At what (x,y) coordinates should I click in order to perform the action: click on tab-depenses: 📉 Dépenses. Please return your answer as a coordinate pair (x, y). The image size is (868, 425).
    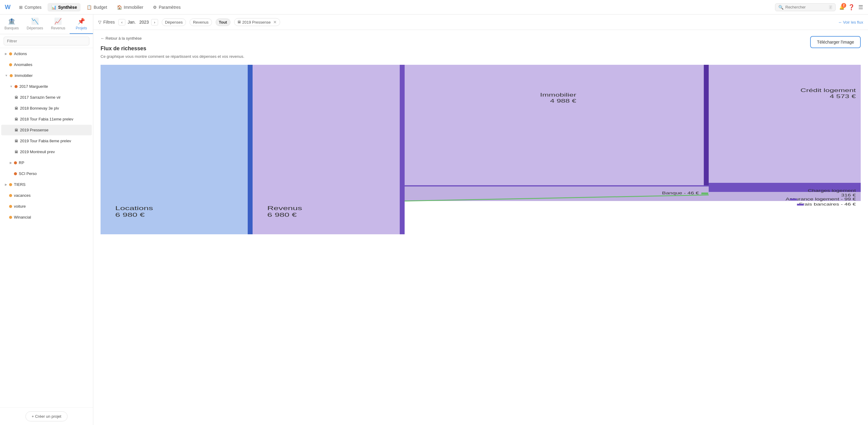
    Looking at the image, I should click on (35, 24).